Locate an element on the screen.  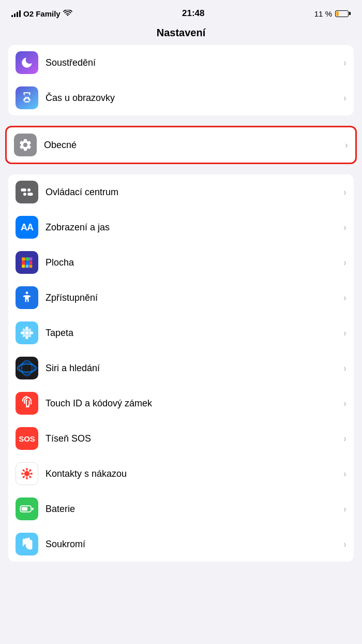
tisen-sos-label: Tíseň SOS is located at coordinates (192, 439).